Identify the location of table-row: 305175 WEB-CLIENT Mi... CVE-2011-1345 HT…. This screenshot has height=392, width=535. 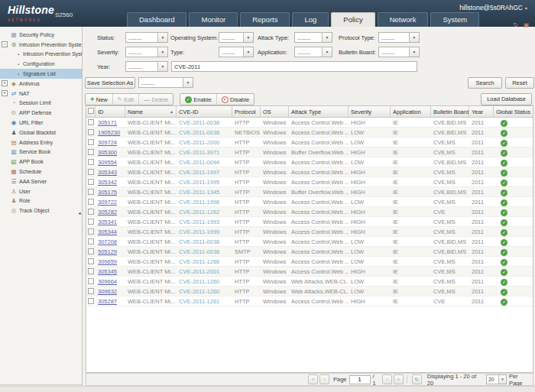
(310, 193).